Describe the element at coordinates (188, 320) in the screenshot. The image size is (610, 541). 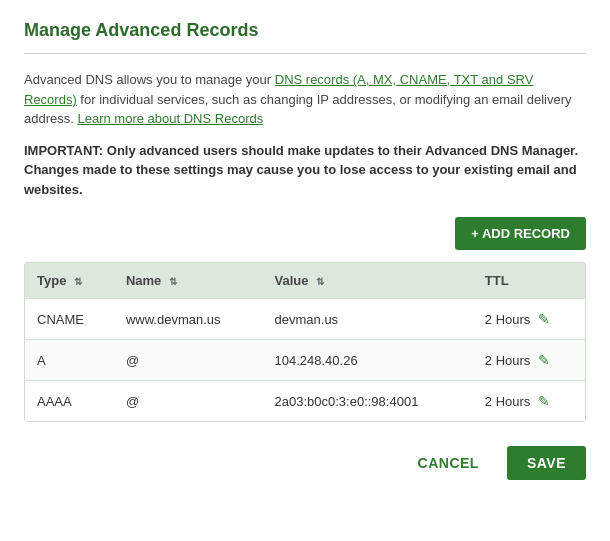
I see `cell-name: www.devman.us` at that location.